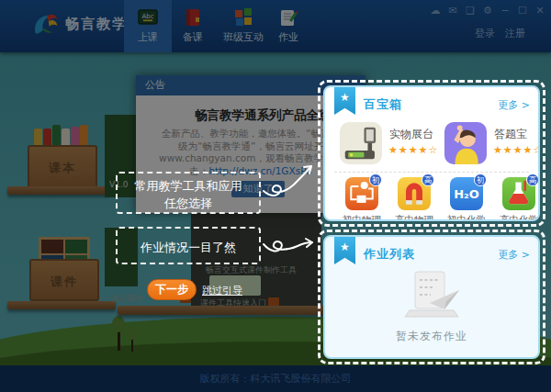  I want to click on tooltip-tools: 常用教学工具和应用 任您选择, so click(188, 193).